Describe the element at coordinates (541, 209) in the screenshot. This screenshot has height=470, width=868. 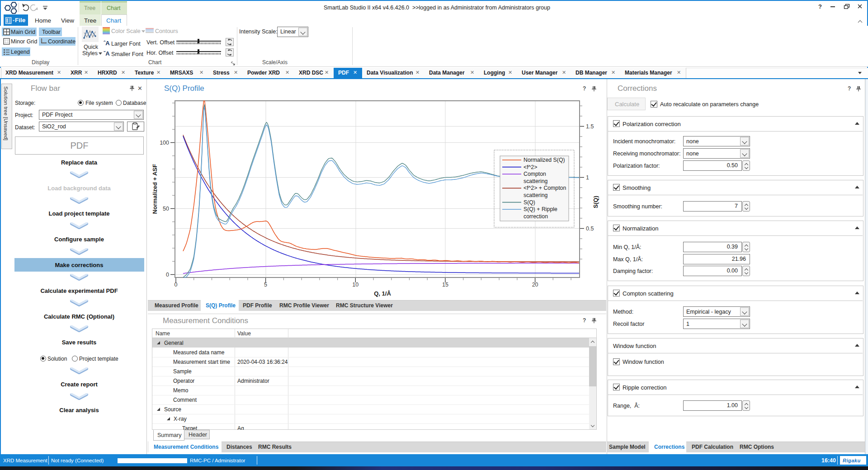
I see `svg-text: S(Q) + Ripple` at that location.